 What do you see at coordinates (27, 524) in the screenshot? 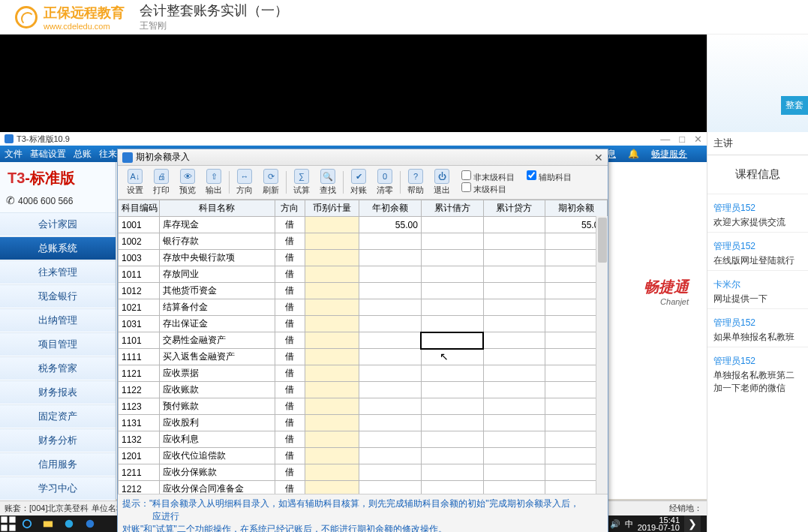
I see `taskbar-edge-icon` at bounding box center [27, 524].